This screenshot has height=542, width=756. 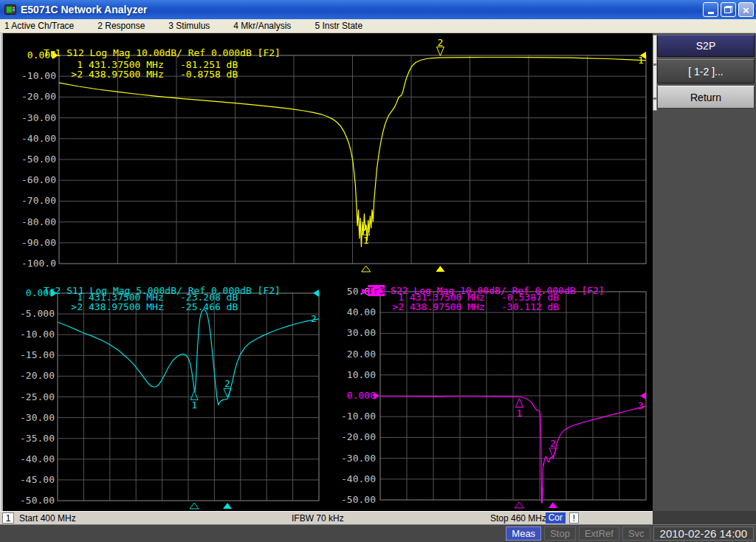 What do you see at coordinates (706, 71) in the screenshot?
I see `softkey-1-2: [ 1-2 ]...` at bounding box center [706, 71].